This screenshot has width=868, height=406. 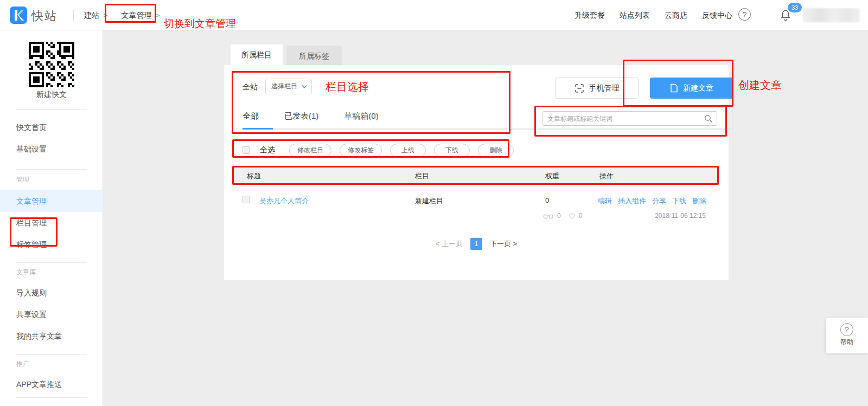 What do you see at coordinates (562, 216) in the screenshot?
I see `row-stats: 0 0` at bounding box center [562, 216].